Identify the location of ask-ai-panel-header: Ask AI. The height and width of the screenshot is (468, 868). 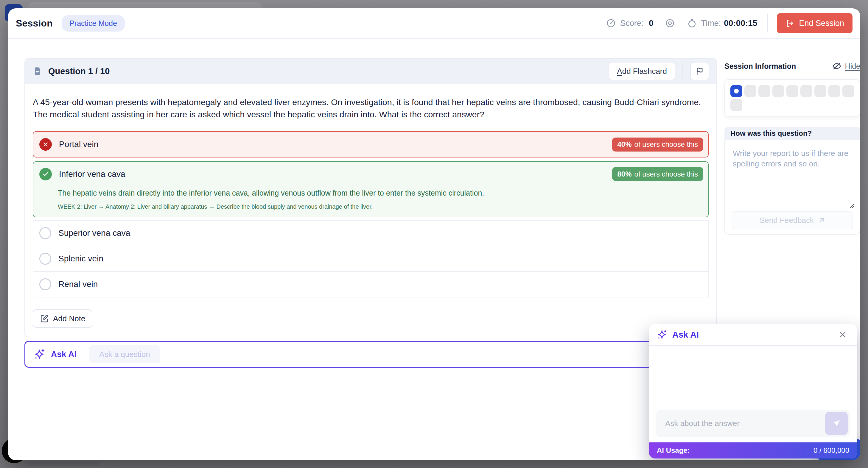
(753, 335).